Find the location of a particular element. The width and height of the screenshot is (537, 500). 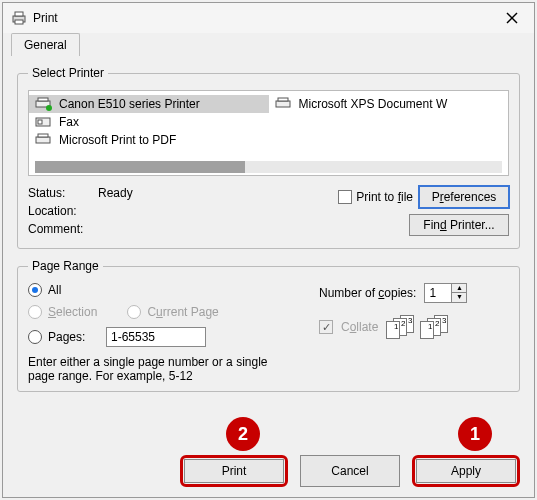

checkbox-icon: ✓ is located at coordinates (326, 327).